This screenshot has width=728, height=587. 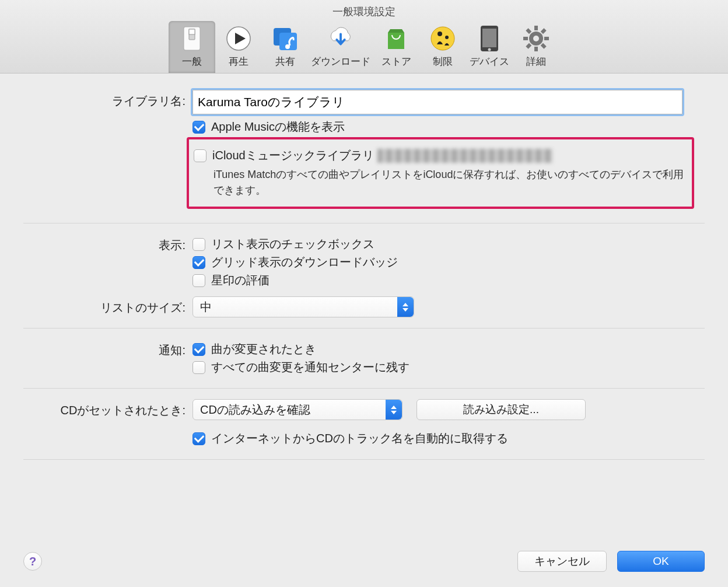 What do you see at coordinates (341, 62) in the screenshot?
I see `tab-label: ダウンロード` at bounding box center [341, 62].